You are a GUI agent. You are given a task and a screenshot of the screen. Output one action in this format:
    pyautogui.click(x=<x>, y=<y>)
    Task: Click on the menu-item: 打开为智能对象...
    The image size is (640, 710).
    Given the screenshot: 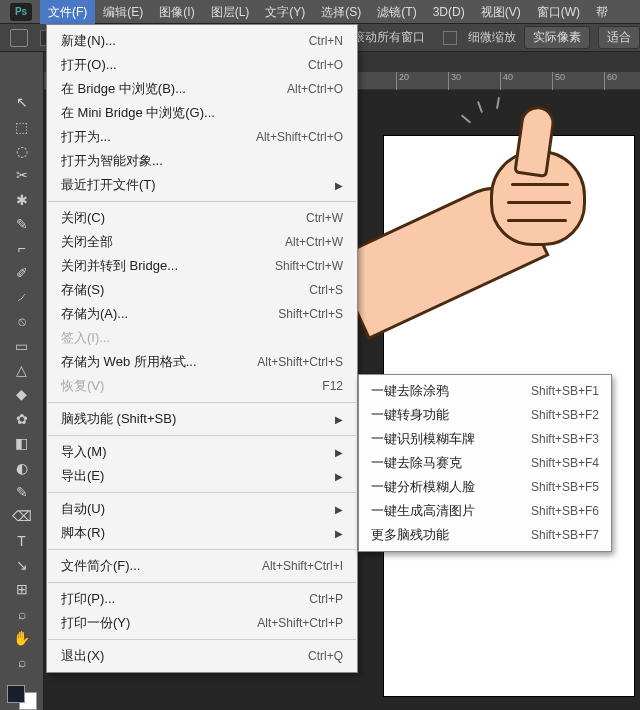 What is the action you would take?
    pyautogui.click(x=202, y=161)
    